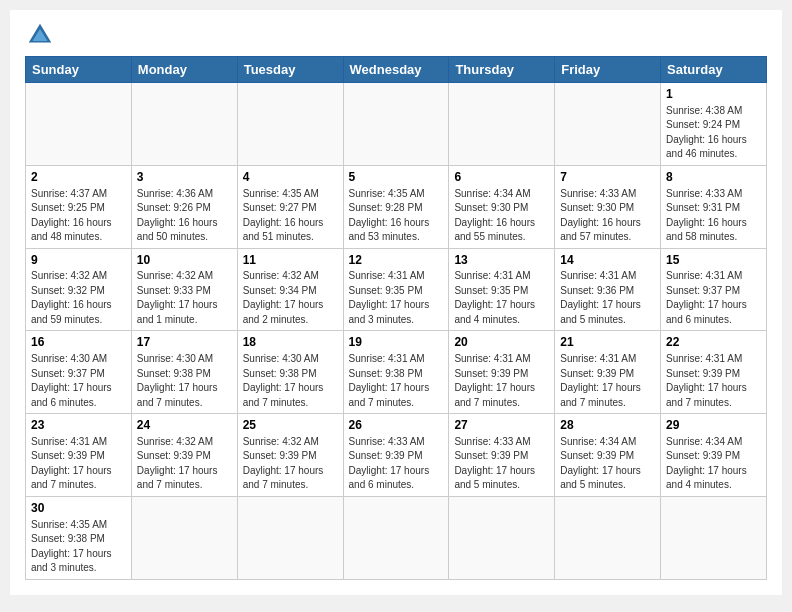 This screenshot has width=792, height=612. Describe the element at coordinates (42, 35) in the screenshot. I see `logo` at that location.